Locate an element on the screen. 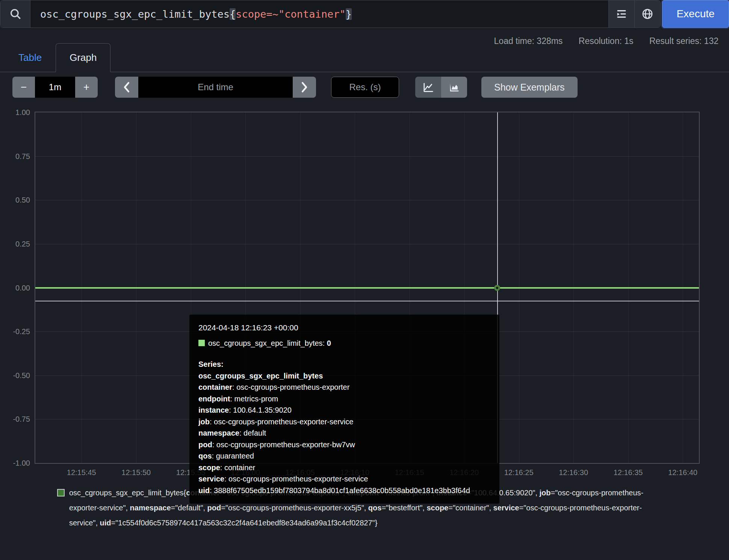 This screenshot has width=729, height=560. tooltip-label-endpoint: endpoint: metrics-prom is located at coordinates (344, 399).